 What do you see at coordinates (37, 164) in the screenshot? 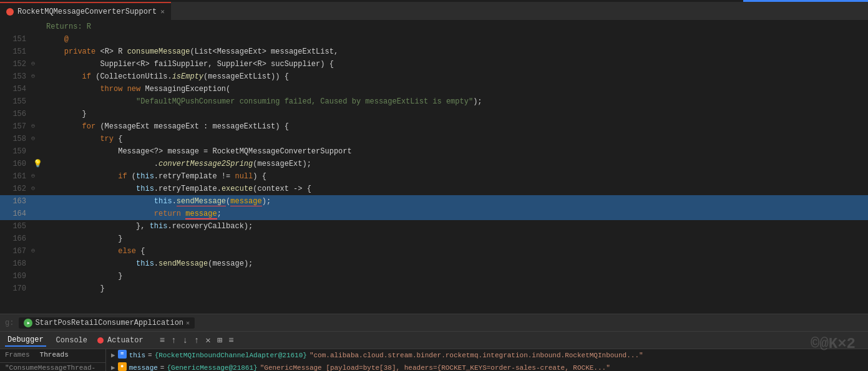
I see `bulb-icon: 💡` at bounding box center [37, 164].